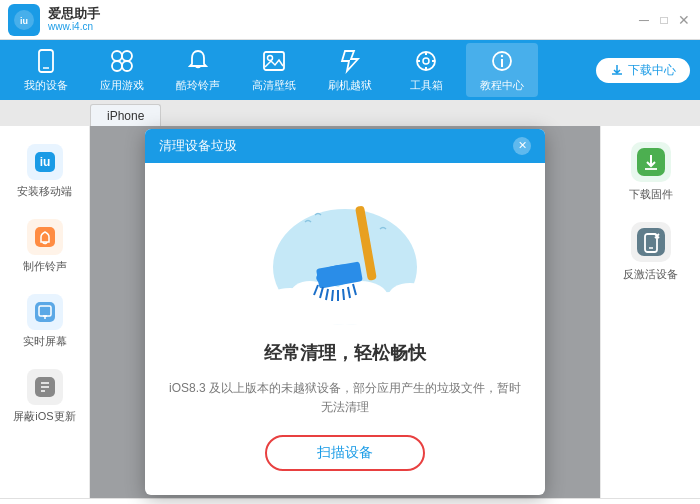 This screenshot has width=700, height=504. I want to click on download-center-label: 下载中心, so click(652, 70).